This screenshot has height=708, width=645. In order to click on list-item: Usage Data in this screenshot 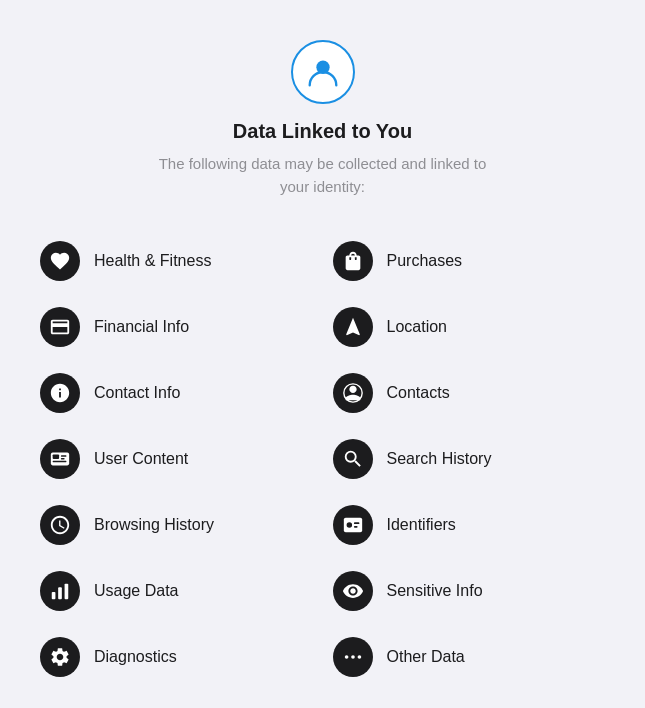, I will do `click(176, 591)`.